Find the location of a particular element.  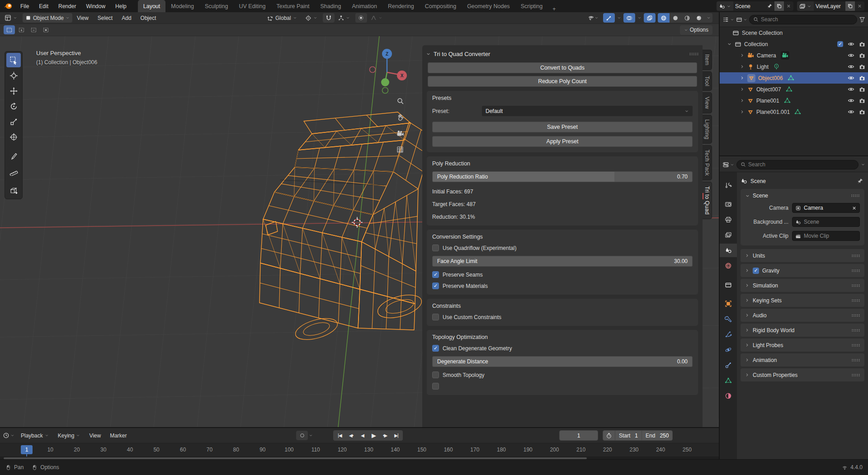

tool-rotate is located at coordinates (14, 106).